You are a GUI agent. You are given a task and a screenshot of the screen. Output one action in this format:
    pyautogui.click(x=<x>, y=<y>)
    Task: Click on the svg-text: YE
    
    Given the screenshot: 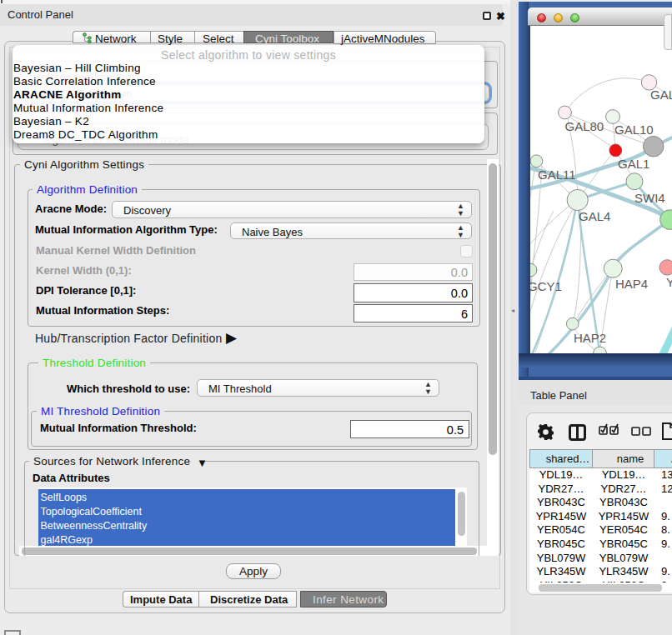 What is the action you would take?
    pyautogui.click(x=669, y=282)
    